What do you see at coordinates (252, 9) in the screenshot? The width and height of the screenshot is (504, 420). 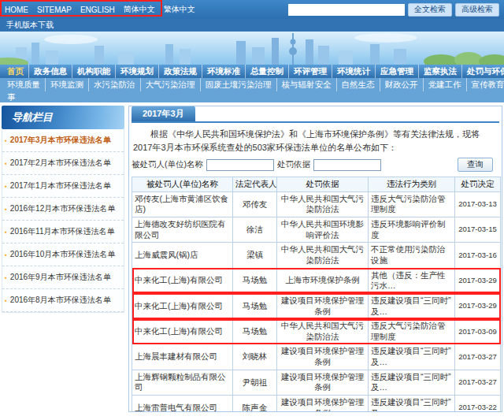 I see `topbar: HOMESITEMAPENGLISH简体中文繁体中文 全文检索 高级检索` at bounding box center [252, 9].